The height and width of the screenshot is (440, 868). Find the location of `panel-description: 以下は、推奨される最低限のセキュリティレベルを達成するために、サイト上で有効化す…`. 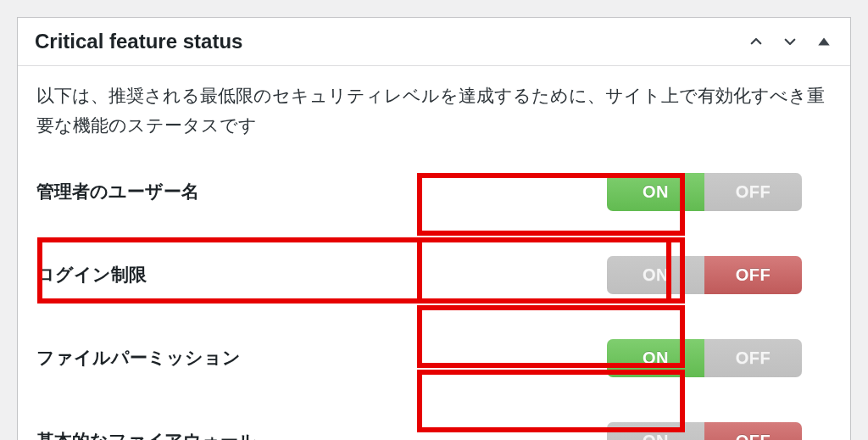

panel-description: 以下は、推奨される最低限のセキュリティレベルを達成するために、サイト上で有効化す… is located at coordinates (434, 110).